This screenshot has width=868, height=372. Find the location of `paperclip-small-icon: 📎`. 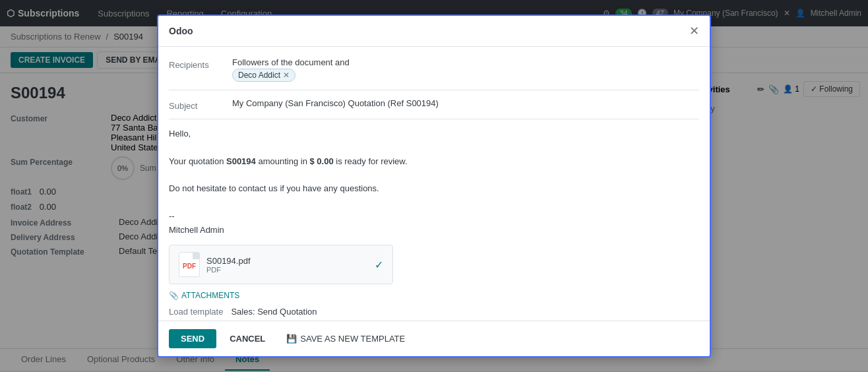

paperclip-small-icon: 📎 is located at coordinates (174, 295).